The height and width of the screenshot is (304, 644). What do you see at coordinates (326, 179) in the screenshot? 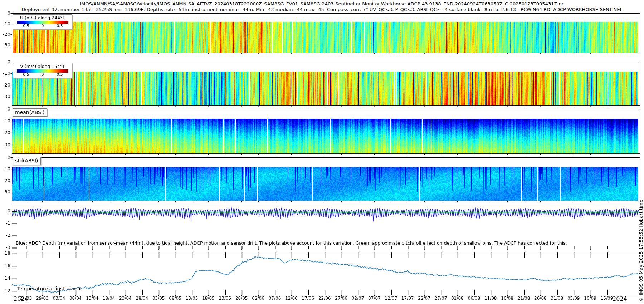
I see `panel-std-absi` at bounding box center [326, 179].